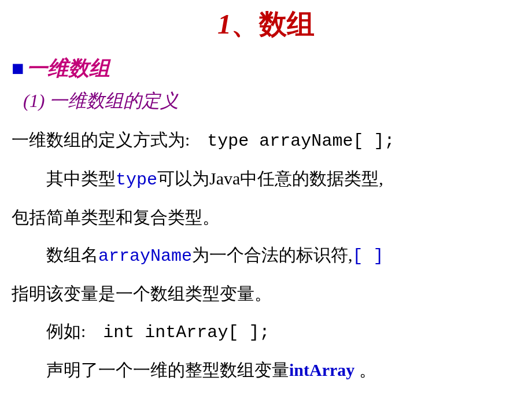  What do you see at coordinates (266, 141) in the screenshot?
I see `paragraph-1: 一维数组的定义方式为: type arrayName[ ];` at bounding box center [266, 141].